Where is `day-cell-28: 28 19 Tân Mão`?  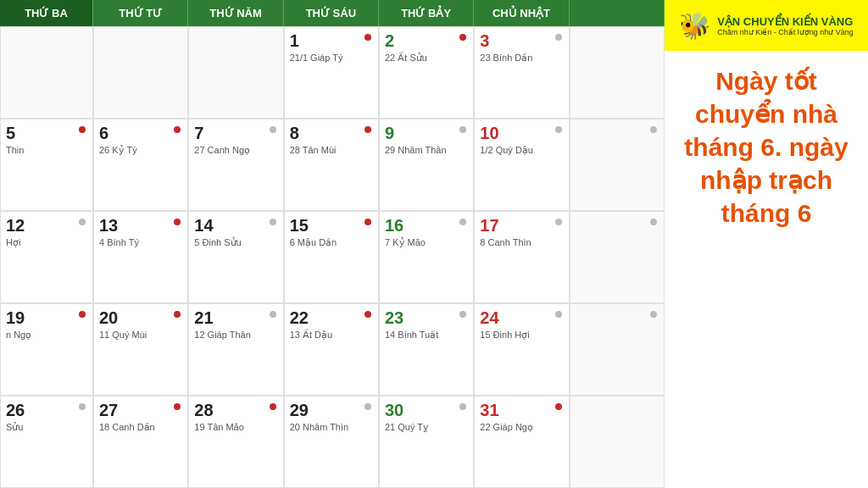
day-cell-28: 28 19 Tân Mão is located at coordinates (236, 442).